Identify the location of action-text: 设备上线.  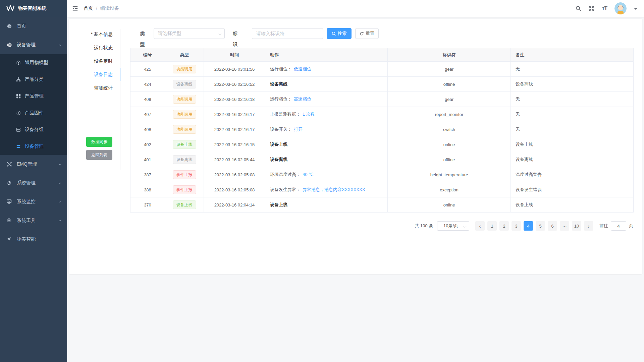
(279, 144).